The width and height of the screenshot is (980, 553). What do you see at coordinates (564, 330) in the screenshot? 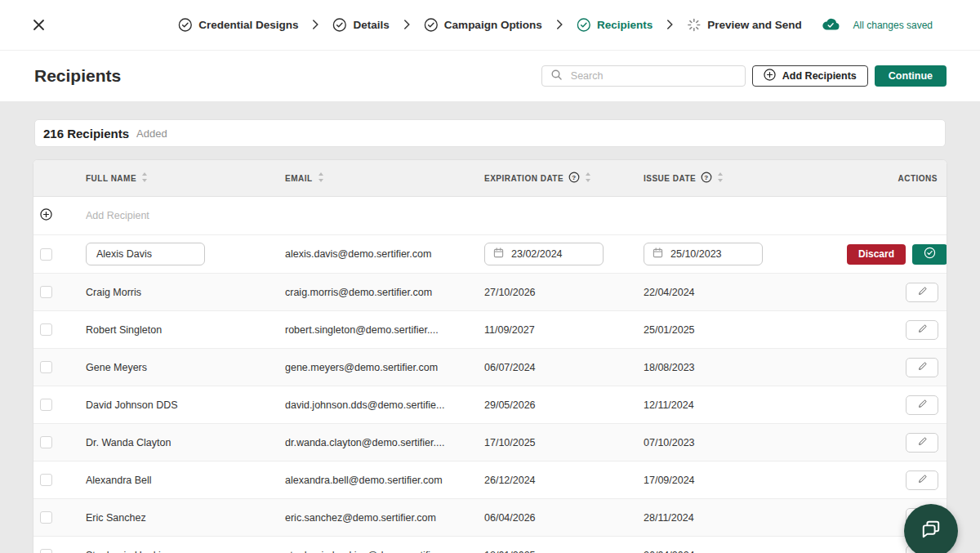
I see `recipient-expiration-date: 11/09/2027` at bounding box center [564, 330].